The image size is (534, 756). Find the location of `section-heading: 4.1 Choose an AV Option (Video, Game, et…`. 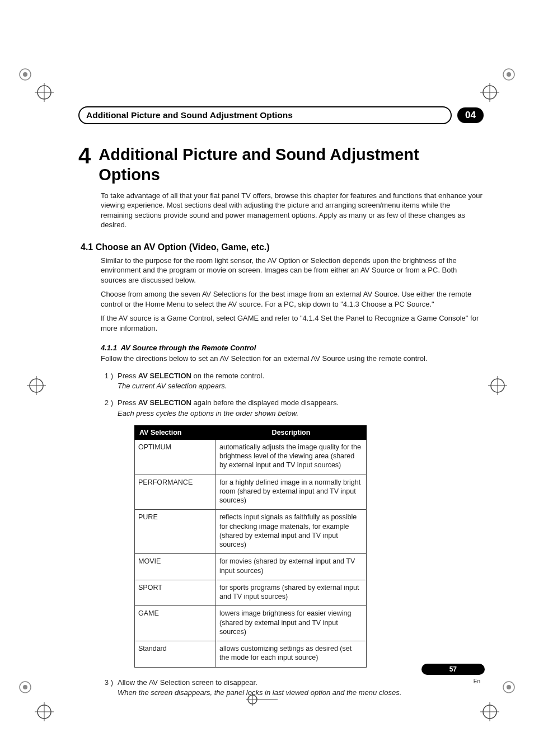

section-heading: 4.1 Choose an AV Option (Video, Game, et… is located at coordinates (282, 247).